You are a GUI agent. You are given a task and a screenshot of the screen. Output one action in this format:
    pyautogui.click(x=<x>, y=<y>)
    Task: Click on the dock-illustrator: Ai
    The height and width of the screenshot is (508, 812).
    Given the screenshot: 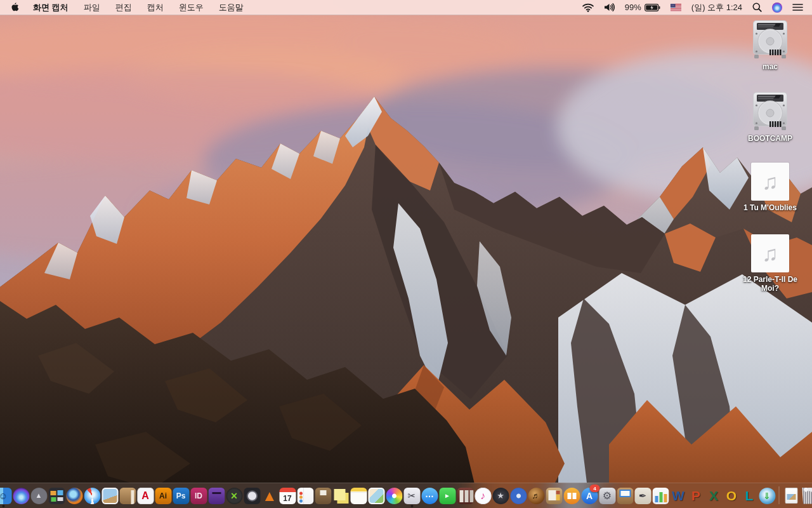 What is the action you would take?
    pyautogui.click(x=164, y=495)
    